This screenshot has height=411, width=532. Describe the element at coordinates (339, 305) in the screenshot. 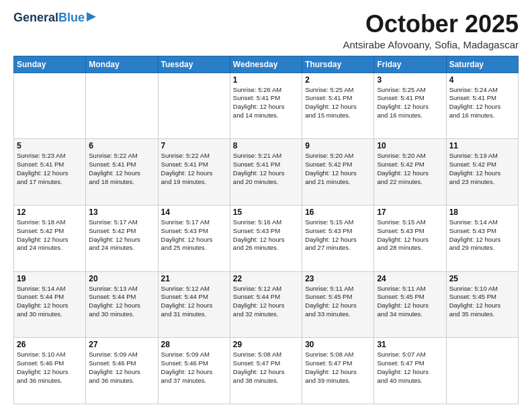

I see `calendar-cell: 23Sunrise: 5:11 AMSunset: 5:45 PMDayligh…` at that location.